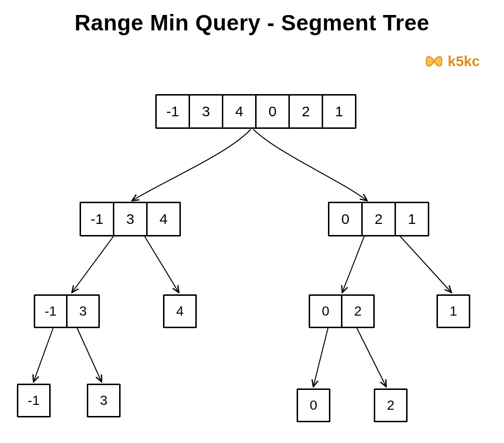 The image size is (504, 443). I want to click on node-lr: 4, so click(180, 311).